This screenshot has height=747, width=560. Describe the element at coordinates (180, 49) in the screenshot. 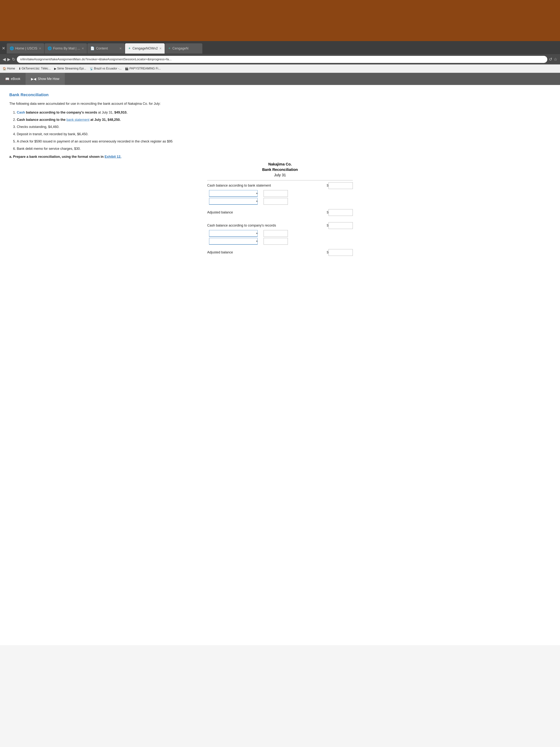

I see `tab-label-cengagen: CengageN` at that location.